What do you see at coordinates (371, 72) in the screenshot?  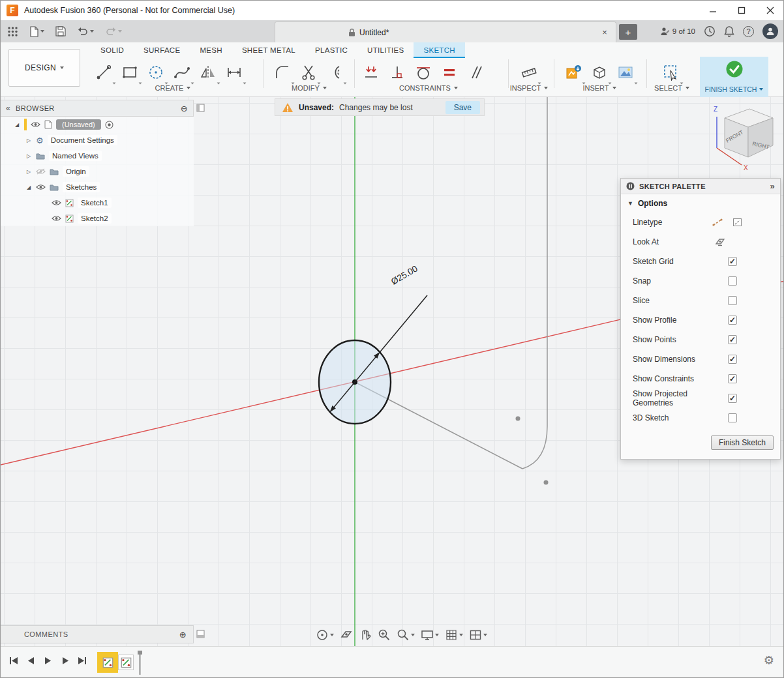 I see `coincident-constraint-button` at bounding box center [371, 72].